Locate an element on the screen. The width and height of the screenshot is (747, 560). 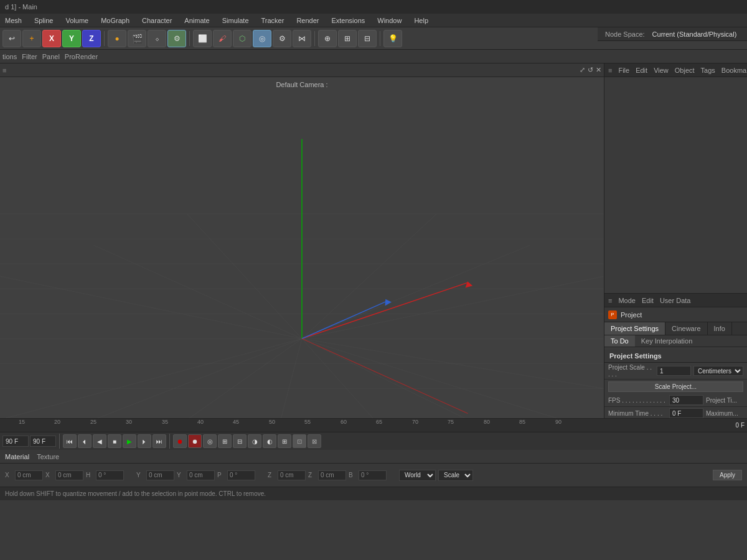
obj-menu-edit: Edit is located at coordinates (641, 70).